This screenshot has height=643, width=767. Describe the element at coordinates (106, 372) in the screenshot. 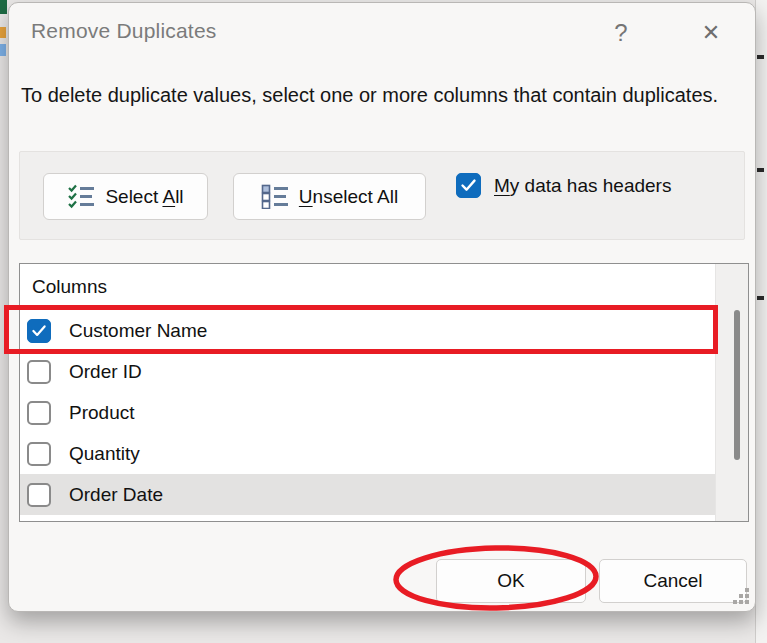

I see `column-label: Order ID` at that location.